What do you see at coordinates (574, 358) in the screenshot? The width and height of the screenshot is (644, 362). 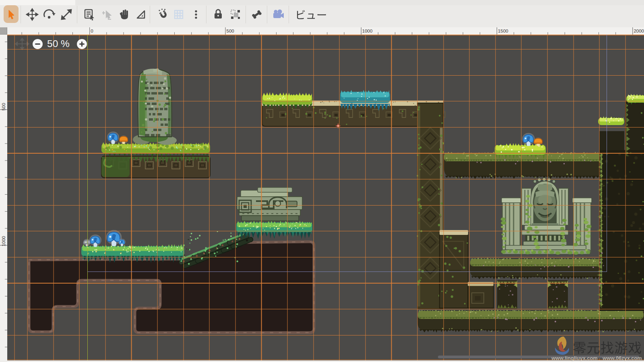 I see `svg-text: www.lingliuyx.com` at bounding box center [574, 358].